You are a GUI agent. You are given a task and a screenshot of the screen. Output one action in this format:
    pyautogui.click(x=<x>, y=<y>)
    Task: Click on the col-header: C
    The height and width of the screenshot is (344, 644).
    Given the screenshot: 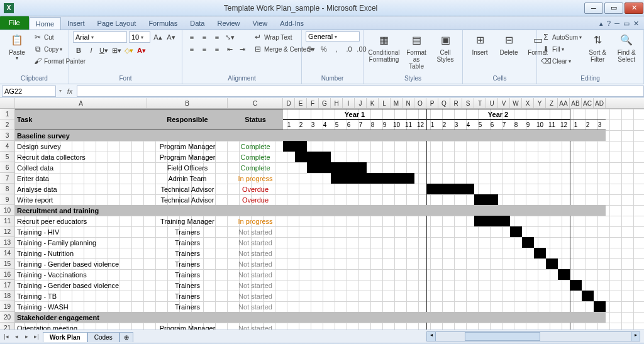 What is the action you would take?
    pyautogui.click(x=255, y=103)
    